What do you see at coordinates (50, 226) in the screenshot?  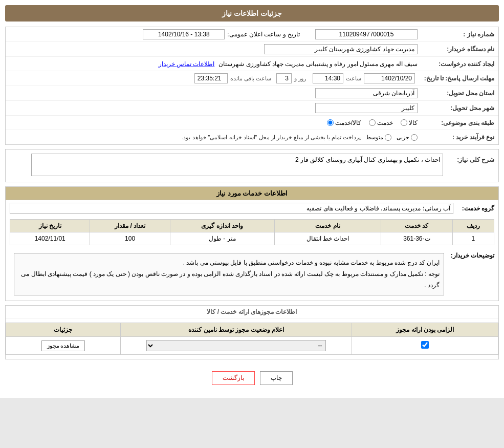 I see `col-date: تاریخ نیاز` at bounding box center [50, 226].